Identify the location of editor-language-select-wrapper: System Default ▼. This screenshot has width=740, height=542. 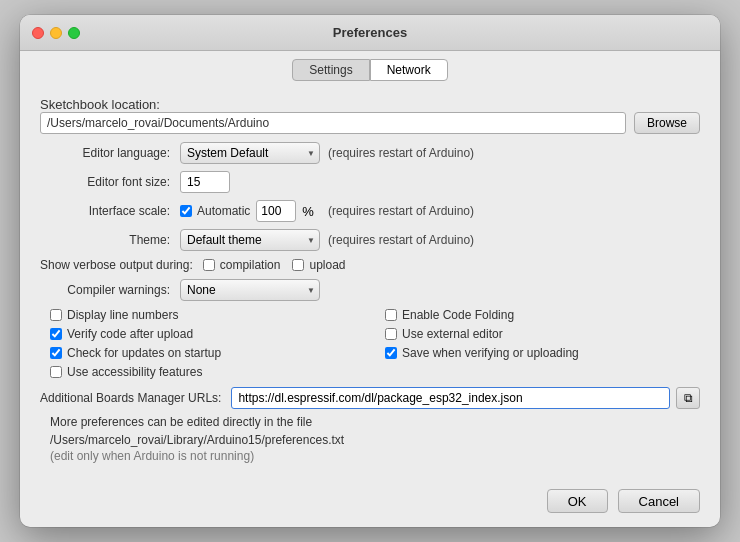
(250, 153).